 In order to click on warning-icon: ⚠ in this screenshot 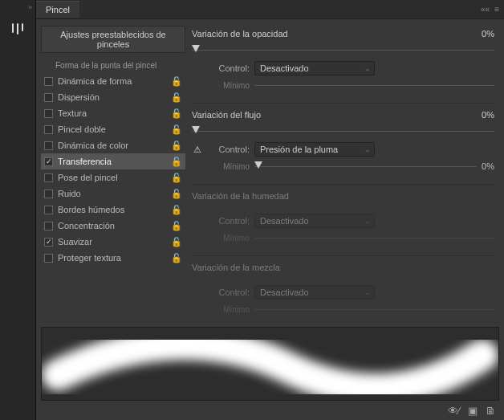, I will do `click(197, 149)`.